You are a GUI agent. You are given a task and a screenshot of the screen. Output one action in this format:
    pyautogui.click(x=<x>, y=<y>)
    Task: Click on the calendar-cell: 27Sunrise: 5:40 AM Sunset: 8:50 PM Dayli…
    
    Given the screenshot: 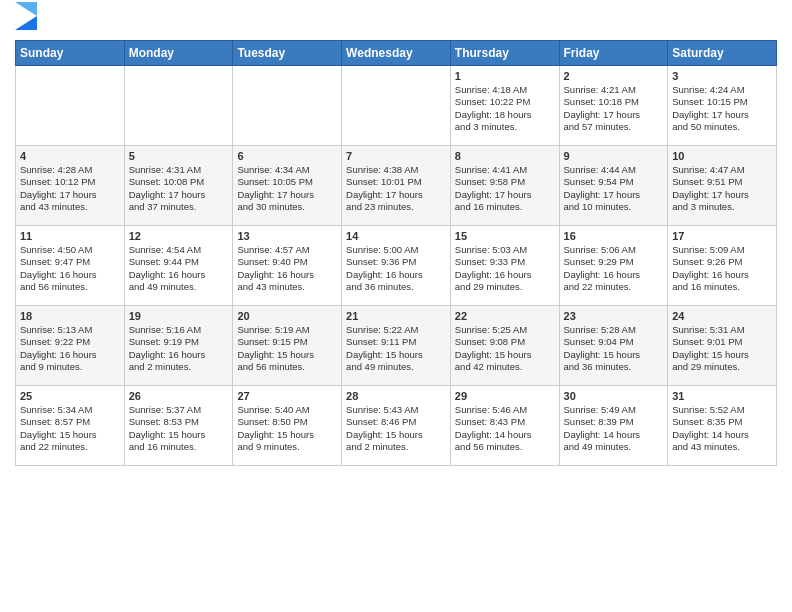 What is the action you would take?
    pyautogui.click(x=288, y=426)
    